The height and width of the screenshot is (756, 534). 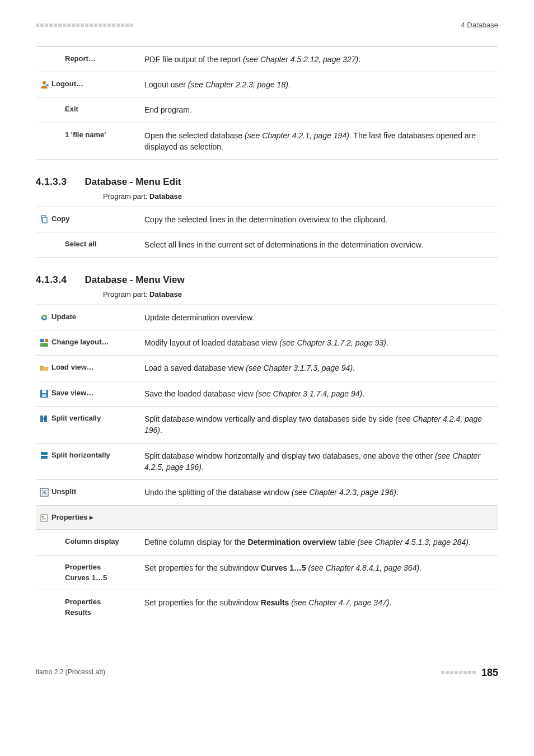 I want to click on description-segment: (see Chapter 3.1.7.4, page 94), so click(x=309, y=394).